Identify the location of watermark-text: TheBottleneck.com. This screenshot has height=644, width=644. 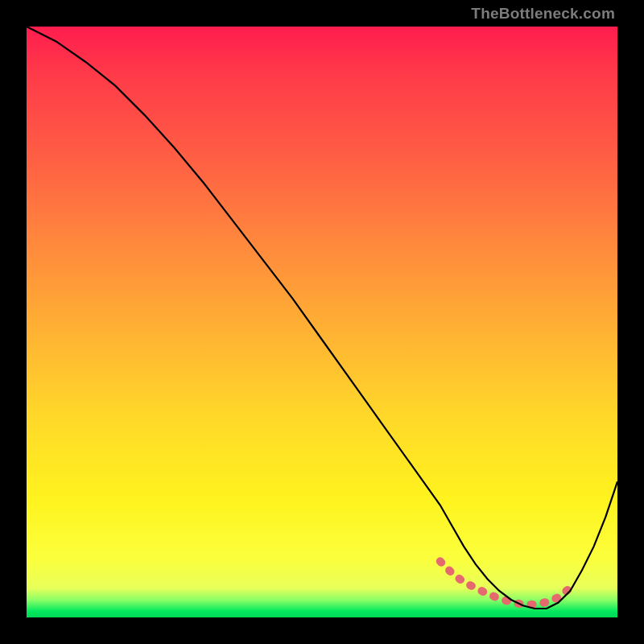
(543, 14).